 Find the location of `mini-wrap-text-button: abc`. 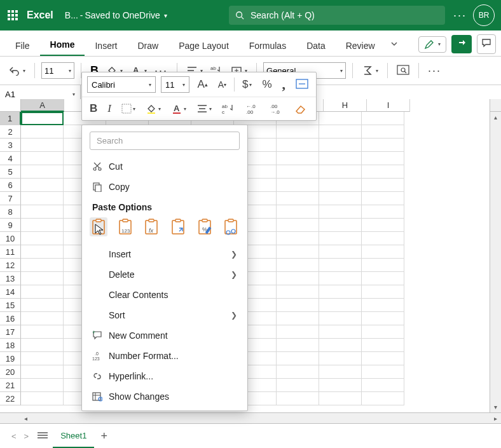

mini-wrap-text-button: abc is located at coordinates (229, 109).